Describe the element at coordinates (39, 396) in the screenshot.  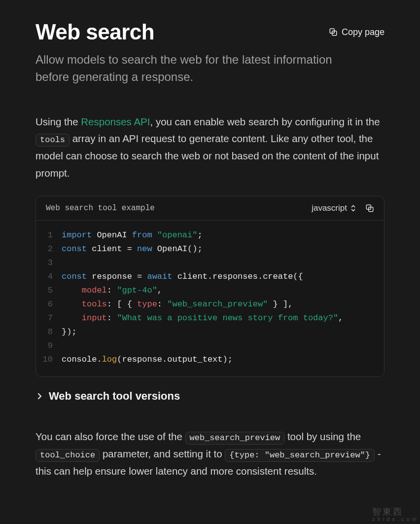
I see `chevron-right-icon` at that location.